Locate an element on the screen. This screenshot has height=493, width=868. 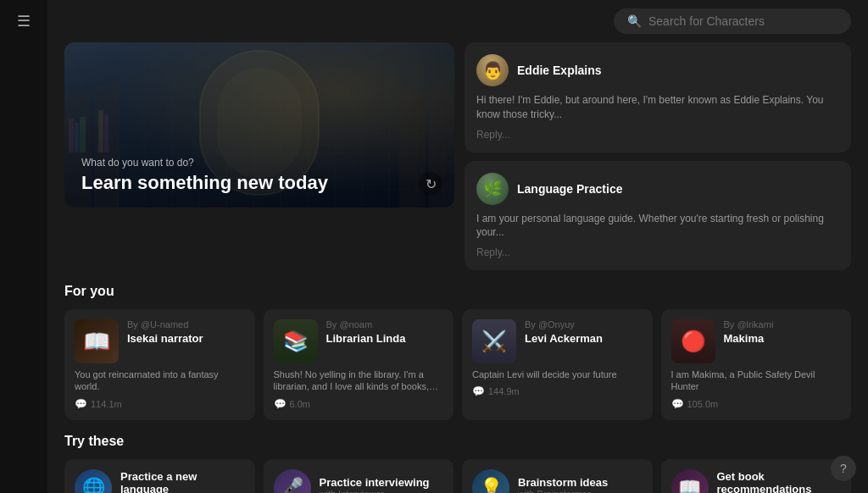
search-input is located at coordinates (743, 21).